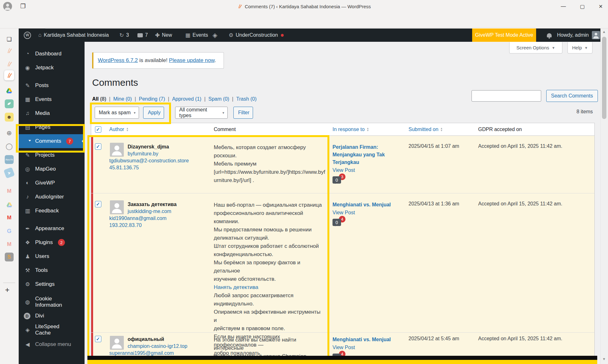 The height and width of the screenshot is (364, 608). Describe the element at coordinates (9, 160) in the screenshot. I see `rev79-tab-icon: Rev79` at that location.